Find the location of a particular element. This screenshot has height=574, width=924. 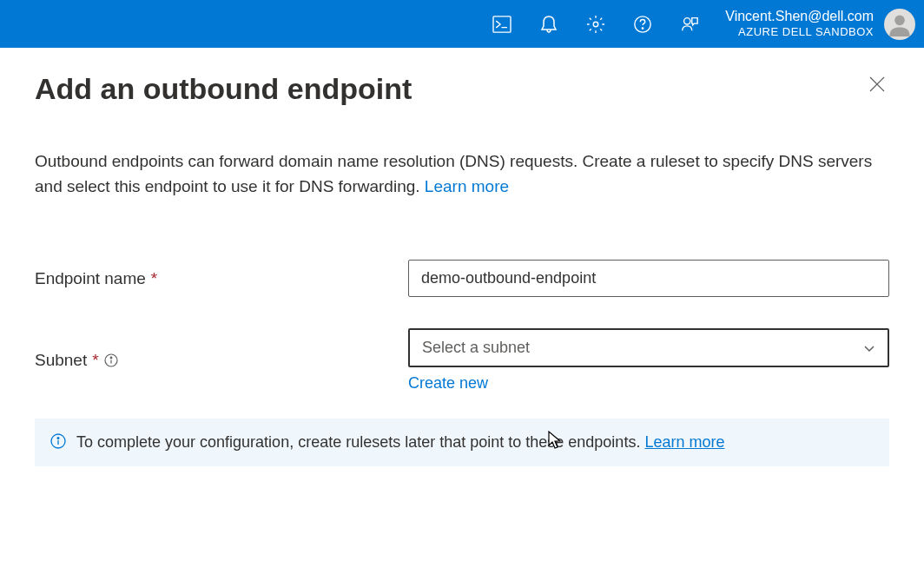

endpoint-name-label: Endpoint name * is located at coordinates (221, 279).